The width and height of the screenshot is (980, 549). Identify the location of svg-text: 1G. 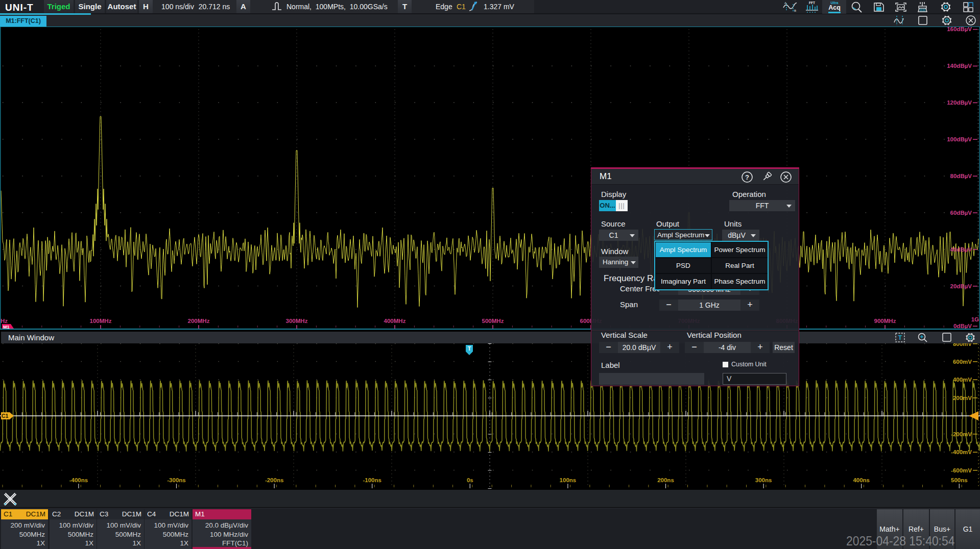
(975, 319).